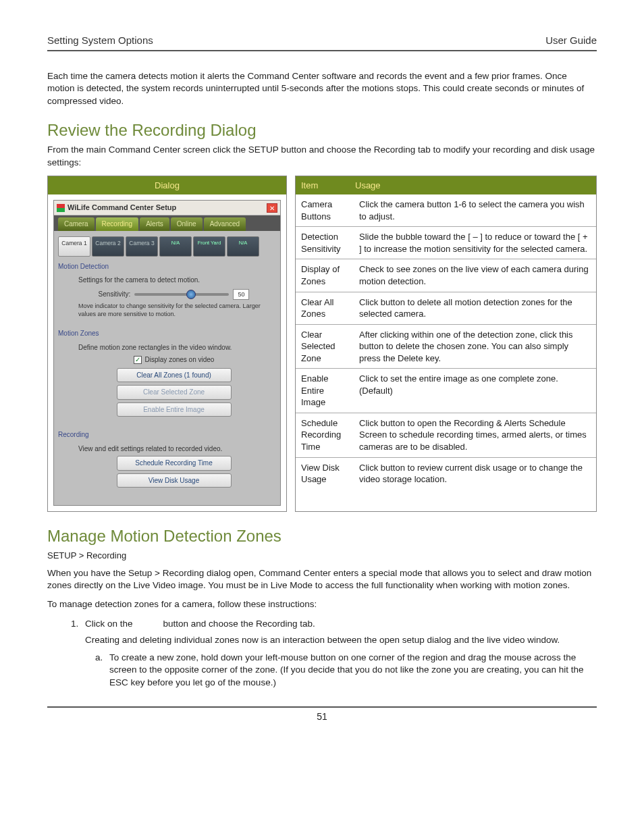  I want to click on usage-item: Enable Entire Image, so click(325, 391).